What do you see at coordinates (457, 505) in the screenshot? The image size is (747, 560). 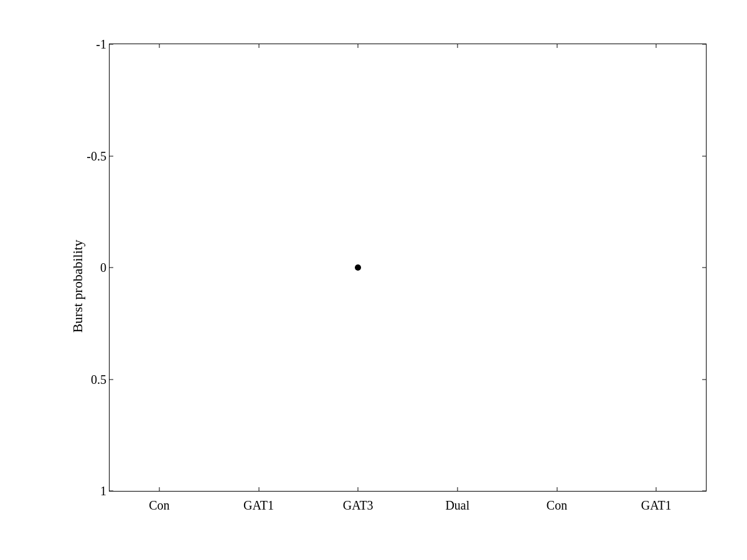 I see `x-tick-label: Dual` at bounding box center [457, 505].